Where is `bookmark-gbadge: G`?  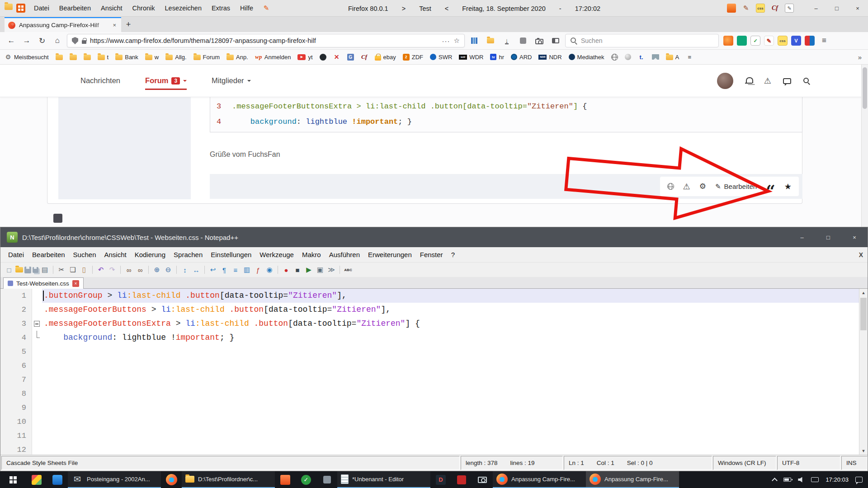
bookmark-gbadge: G is located at coordinates (351, 57).